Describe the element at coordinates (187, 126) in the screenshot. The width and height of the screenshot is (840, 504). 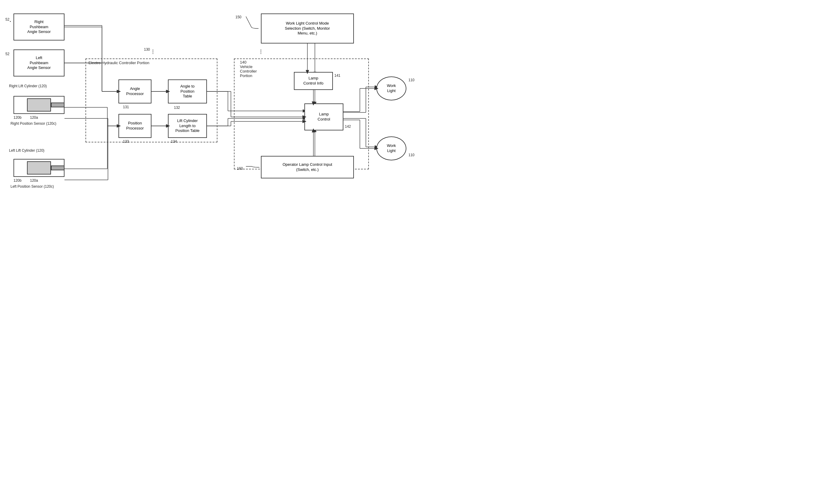
I see `lift-cylinder-table-box: Lift CylinderLength toPosition Table` at that location.